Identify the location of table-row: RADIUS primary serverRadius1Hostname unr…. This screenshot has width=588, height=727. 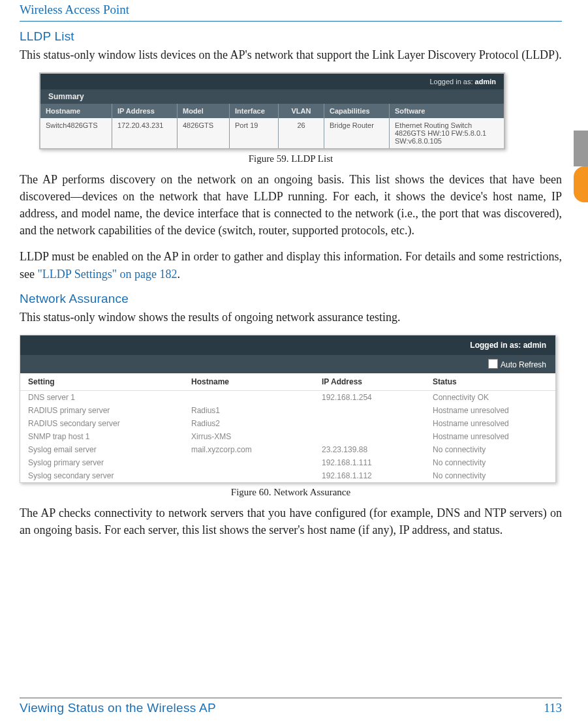
(288, 410).